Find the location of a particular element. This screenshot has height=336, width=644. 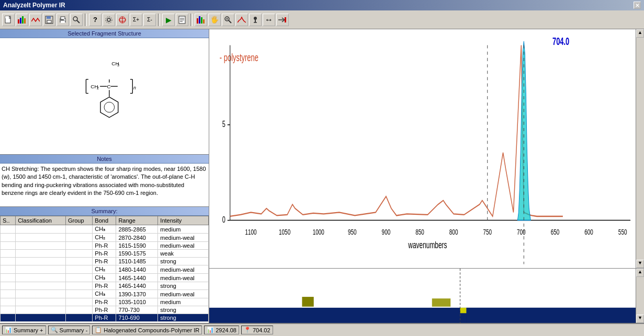

zoom-button is located at coordinates (228, 20).